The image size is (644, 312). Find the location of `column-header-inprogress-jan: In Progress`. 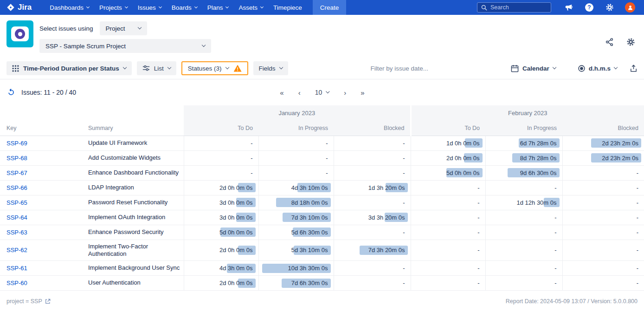

column-header-inprogress-jan: In Progress is located at coordinates (296, 128).